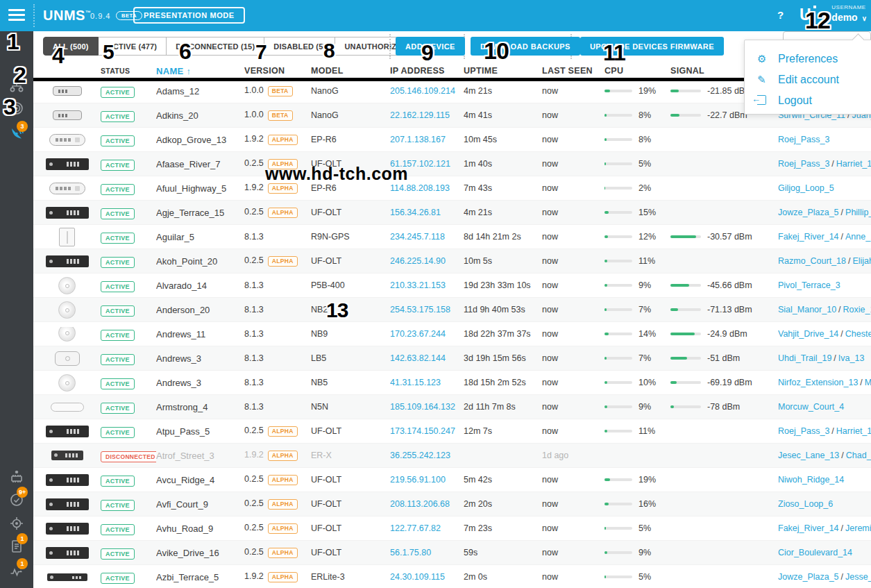 The width and height of the screenshot is (871, 588). I want to click on column-header-ip: IP ADDRESS, so click(427, 71).